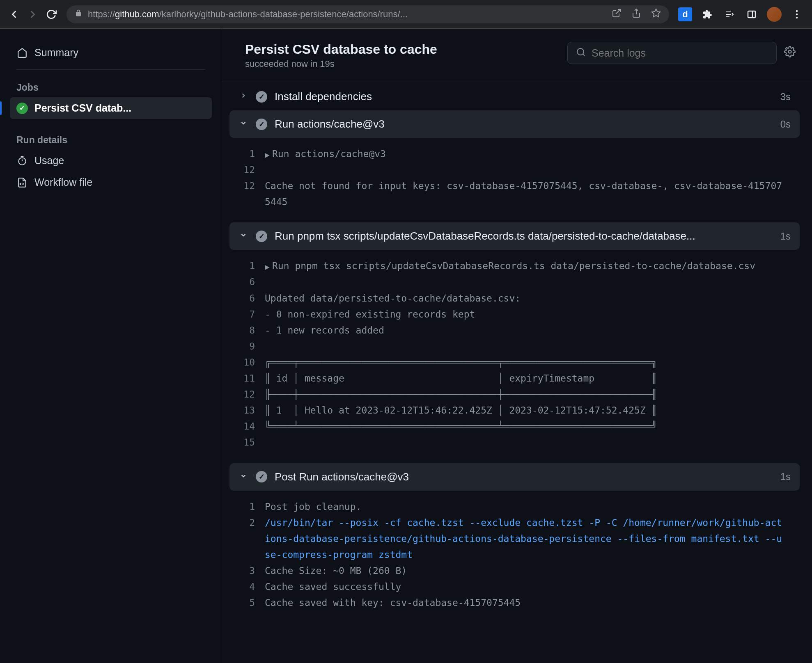  What do you see at coordinates (707, 14) in the screenshot?
I see `extensions-icon` at bounding box center [707, 14].